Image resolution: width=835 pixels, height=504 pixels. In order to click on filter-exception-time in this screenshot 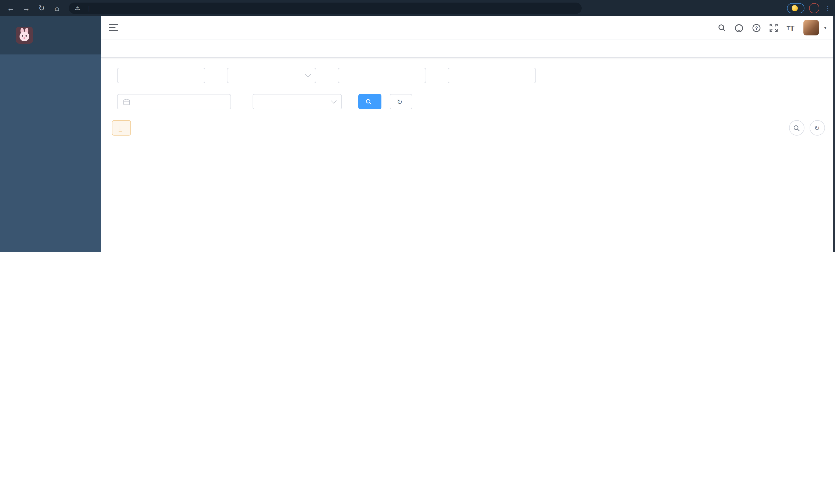, I will do `click(171, 102)`.